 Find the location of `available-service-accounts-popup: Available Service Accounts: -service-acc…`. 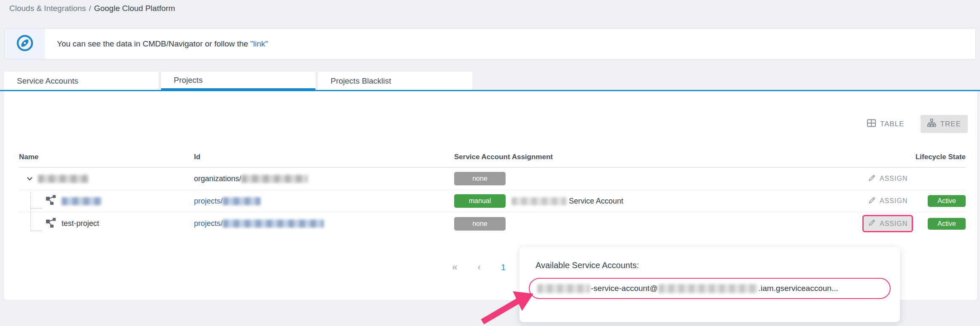

available-service-accounts-popup: Available Service Accounts: -service-acc… is located at coordinates (710, 285).